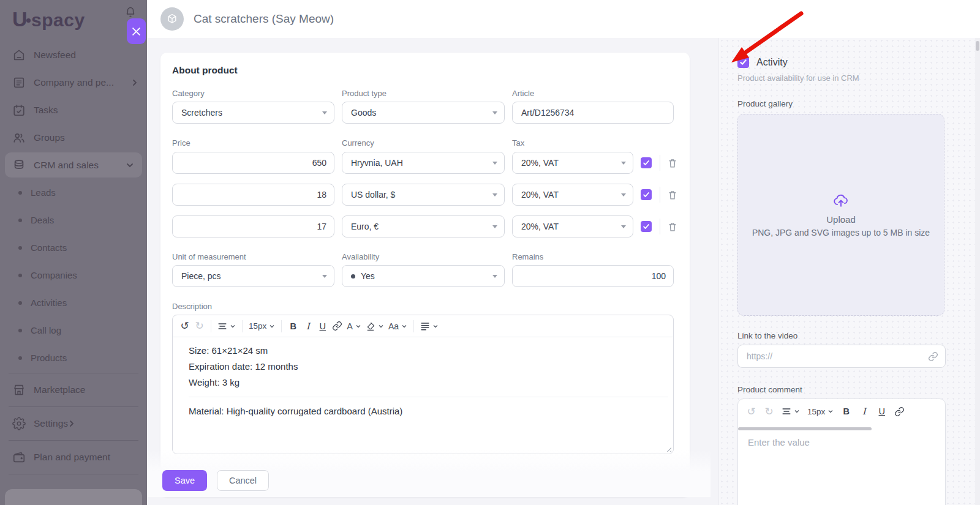  Describe the element at coordinates (130, 12) in the screenshot. I see `notifications-bell-icon` at that location.